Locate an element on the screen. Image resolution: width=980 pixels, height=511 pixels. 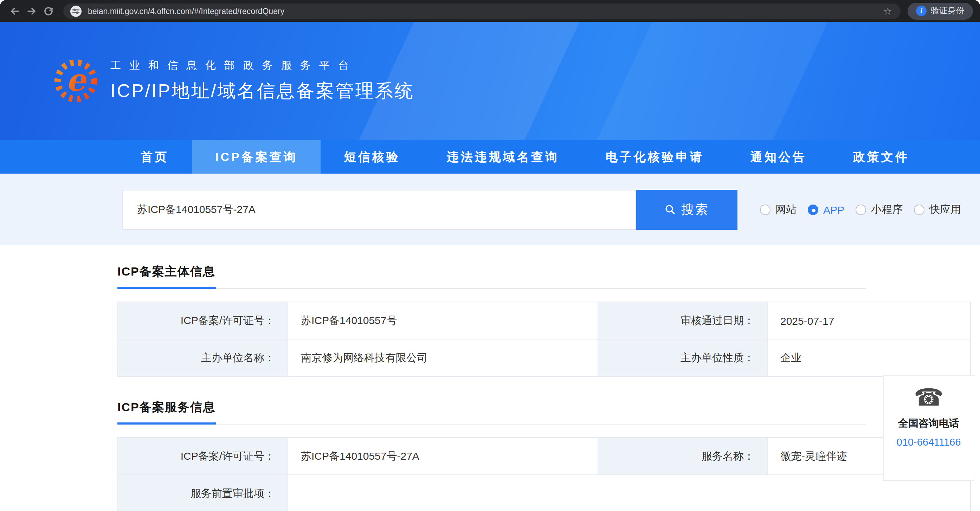
back-button is located at coordinates (14, 11).